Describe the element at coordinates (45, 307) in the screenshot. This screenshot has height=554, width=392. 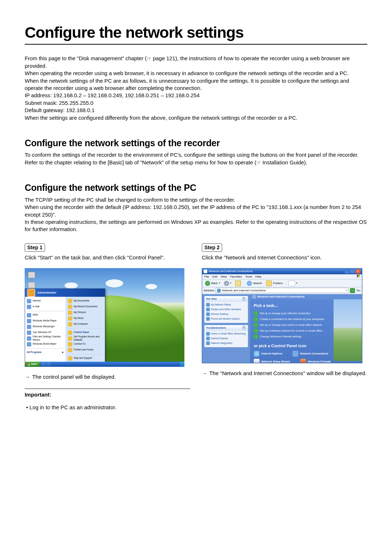
I see `start-item-email: E-mail` at that location.